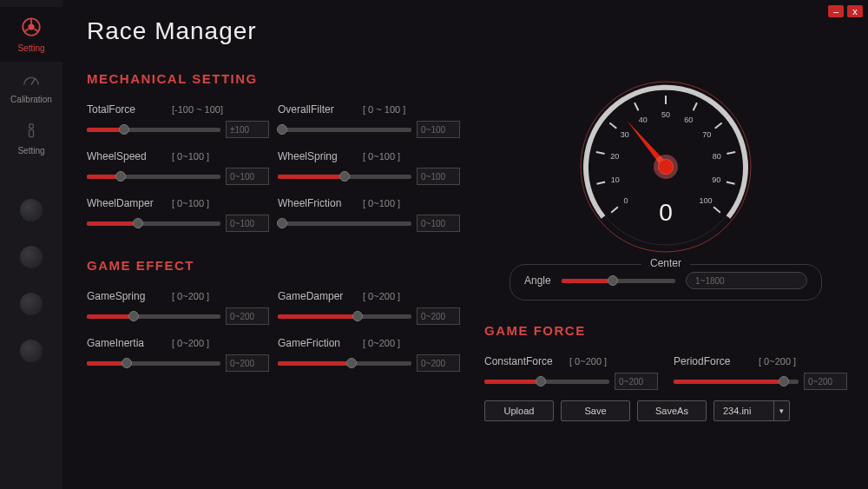 The height and width of the screenshot is (489, 868). What do you see at coordinates (31, 87) in the screenshot?
I see `sidebar-item-calibration: Calibration` at bounding box center [31, 87].